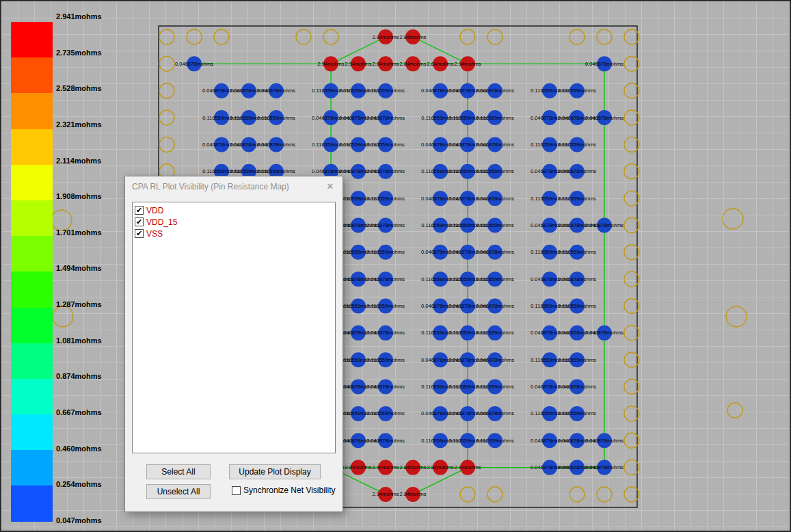 This screenshot has height=532, width=791. What do you see at coordinates (234, 234) in the screenshot?
I see `net-row: ✔VSS` at bounding box center [234, 234].